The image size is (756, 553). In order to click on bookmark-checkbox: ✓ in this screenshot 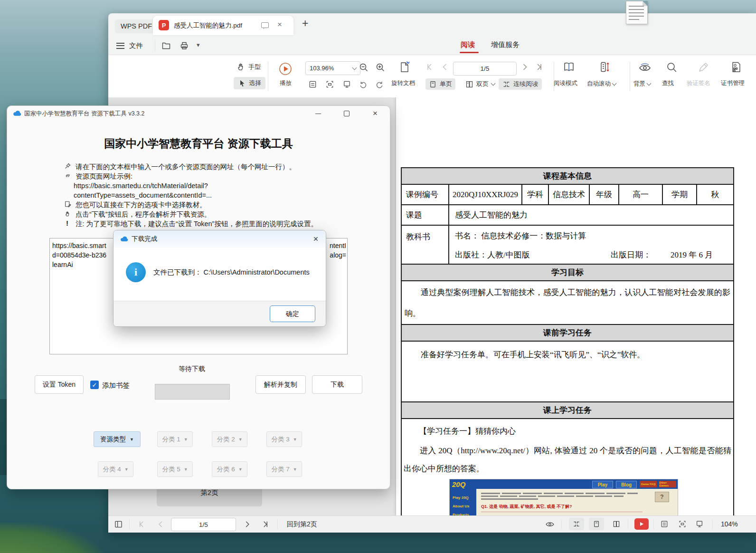, I will do `click(94, 385)`.